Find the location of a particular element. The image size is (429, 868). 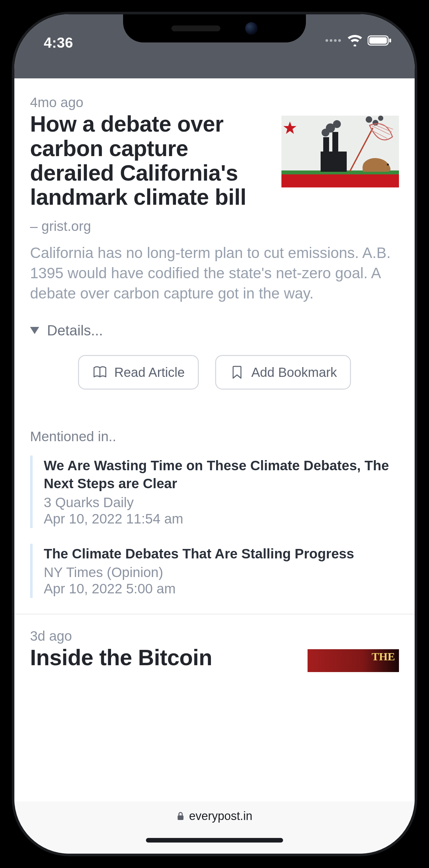

next-article-headline: Inside the Bitcoin is located at coordinates (164, 658).